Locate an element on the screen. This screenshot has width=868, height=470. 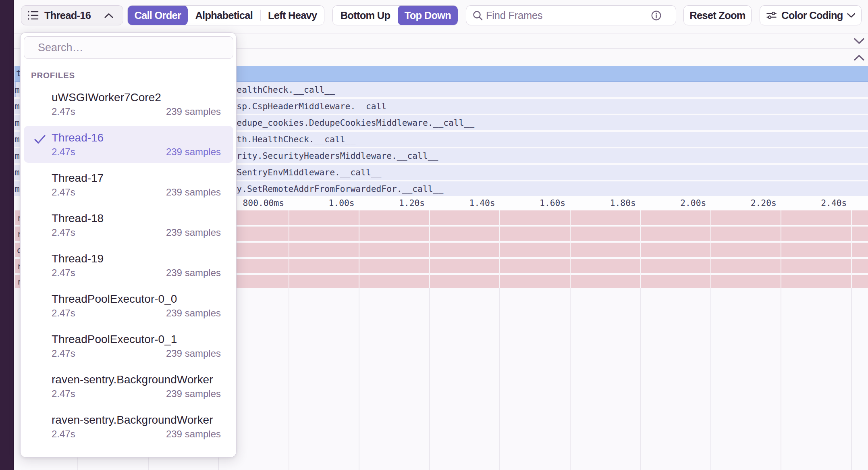
sort-segmented-control: Call OrderAlphabeticalLeft Heavy is located at coordinates (226, 15).